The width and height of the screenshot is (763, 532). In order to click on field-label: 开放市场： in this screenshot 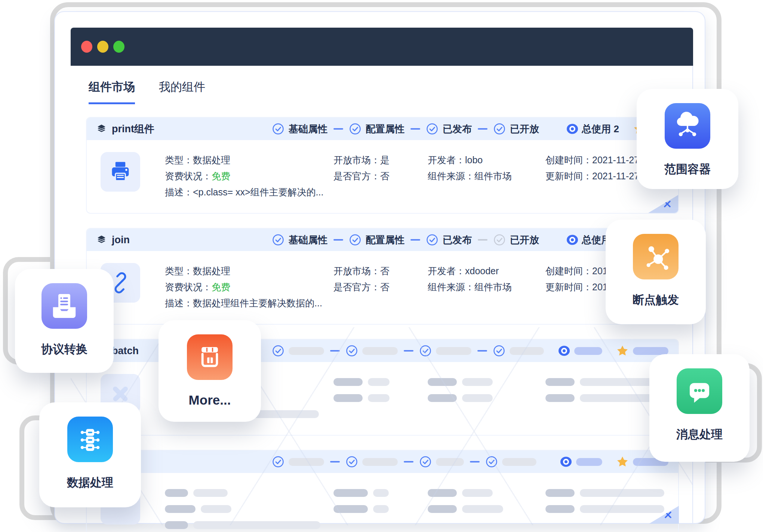, I will do `click(357, 271)`.